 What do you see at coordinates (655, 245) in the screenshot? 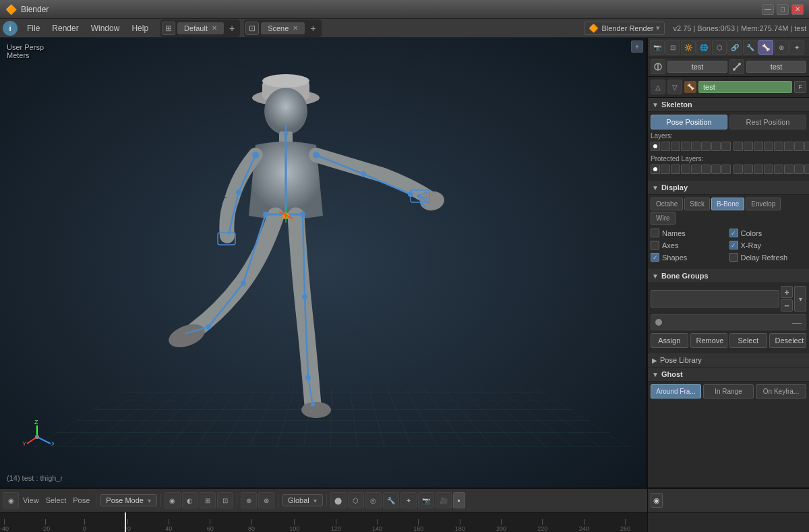
I see `axes-checkbox` at bounding box center [655, 245].